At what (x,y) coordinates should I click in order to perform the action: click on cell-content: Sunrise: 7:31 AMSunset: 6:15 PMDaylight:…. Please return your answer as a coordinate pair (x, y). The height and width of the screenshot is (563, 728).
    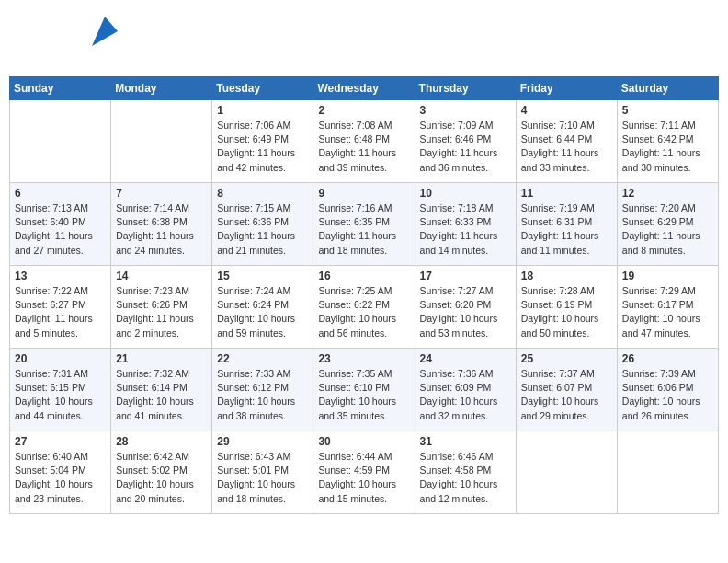
    Looking at the image, I should click on (61, 396).